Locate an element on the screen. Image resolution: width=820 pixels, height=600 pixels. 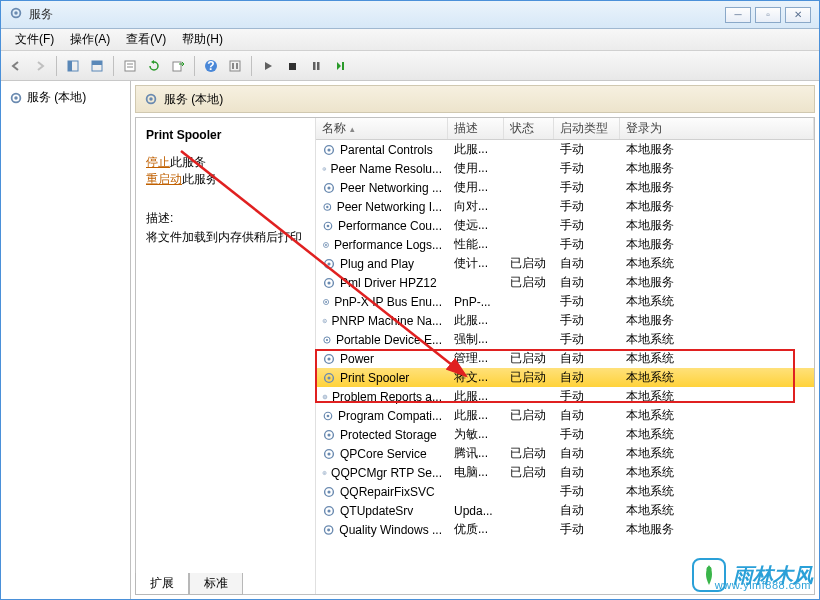
view-tabs: 扩展 标准 is located at coordinates (189, 584).